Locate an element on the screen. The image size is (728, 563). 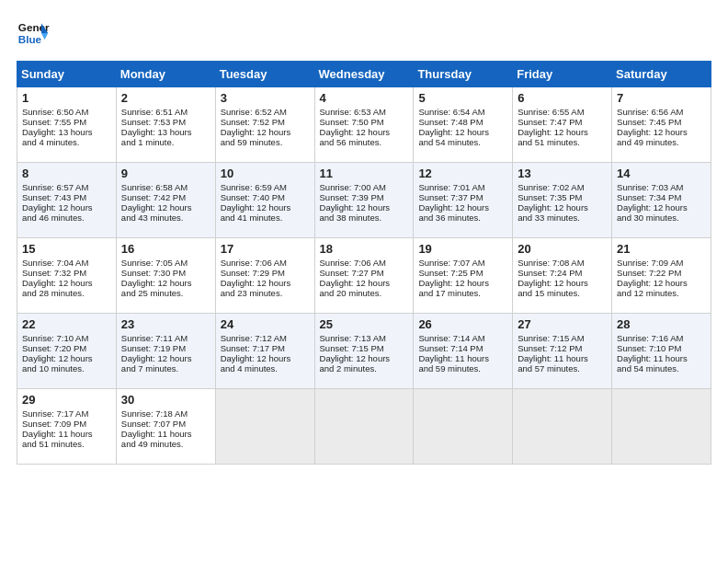
calendar-week-row: 1Sunrise: 6:50 AMSunset: 7:55 PMDaylight… is located at coordinates (364, 125).